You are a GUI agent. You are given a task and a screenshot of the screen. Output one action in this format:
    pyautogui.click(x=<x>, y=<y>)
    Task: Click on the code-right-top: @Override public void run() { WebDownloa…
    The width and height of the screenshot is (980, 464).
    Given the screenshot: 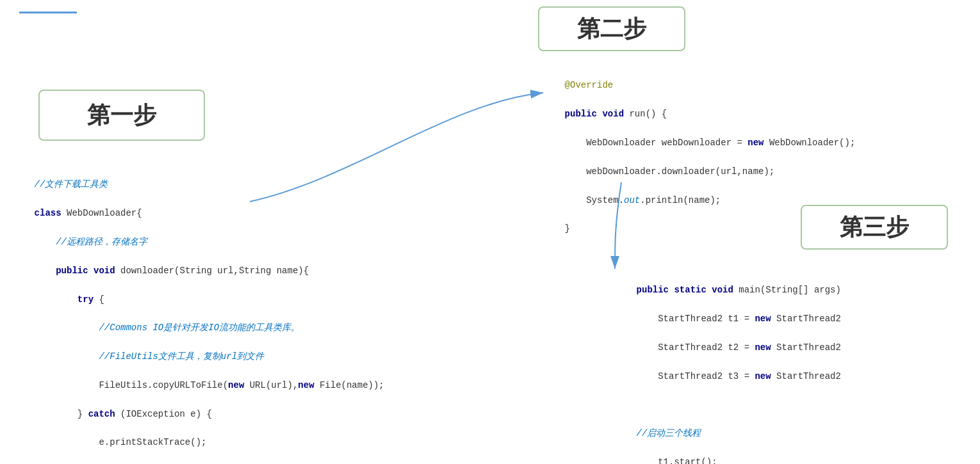 What is the action you would take?
    pyautogui.click(x=699, y=157)
    